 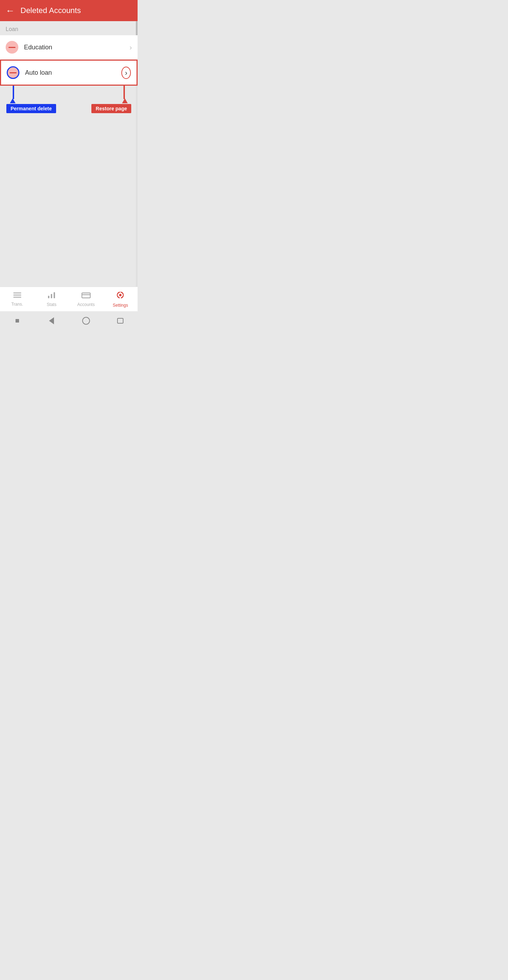 I want to click on minus-icon-autoloan, so click(x=13, y=73).